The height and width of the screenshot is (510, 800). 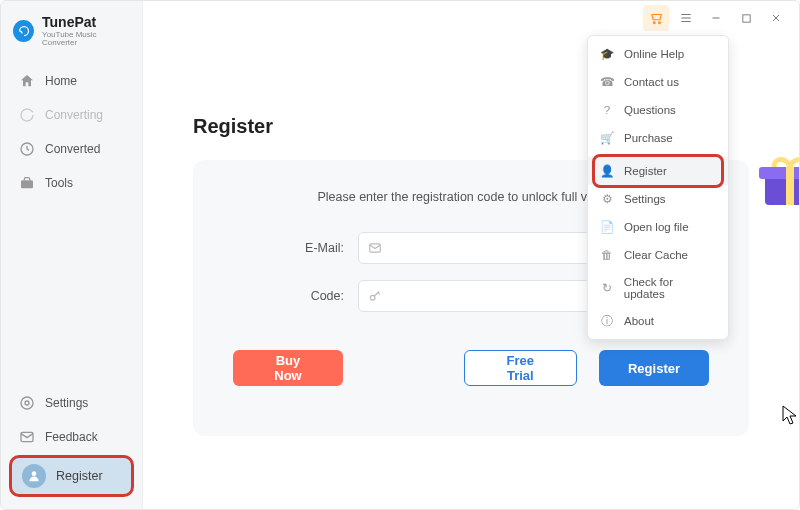 What do you see at coordinates (72, 476) in the screenshot?
I see `sidebar-register-button: Register` at bounding box center [72, 476].